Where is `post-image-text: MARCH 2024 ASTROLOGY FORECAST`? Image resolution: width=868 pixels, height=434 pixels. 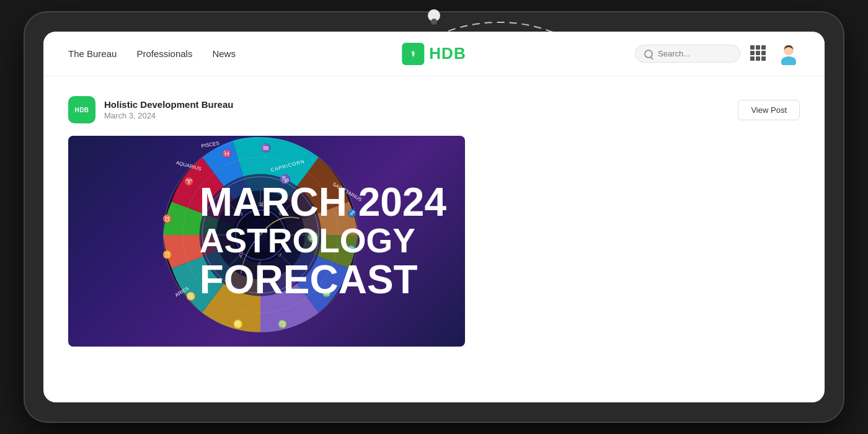 post-image-text: MARCH 2024 ASTROLOGY FORECAST is located at coordinates (323, 241).